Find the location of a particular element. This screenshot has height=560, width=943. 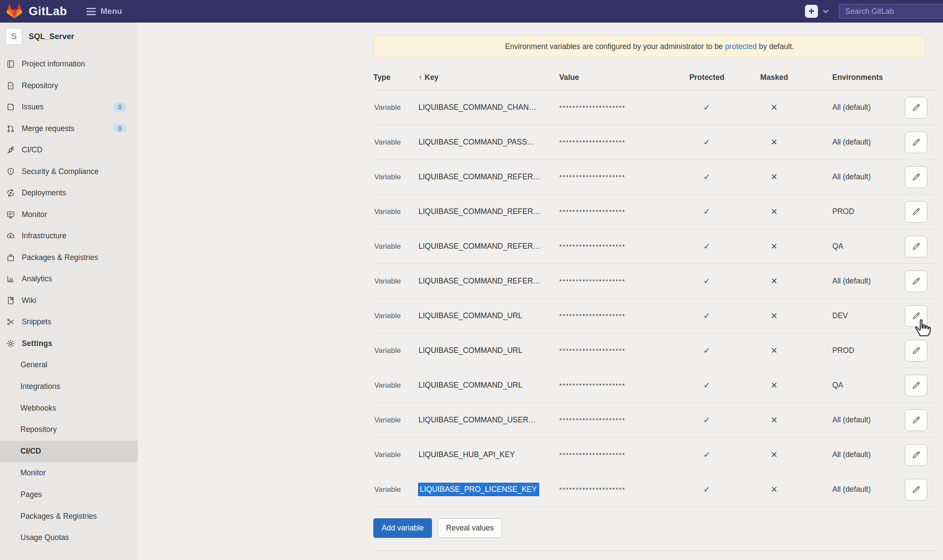

tanuki-logo-icon is located at coordinates (14, 11).